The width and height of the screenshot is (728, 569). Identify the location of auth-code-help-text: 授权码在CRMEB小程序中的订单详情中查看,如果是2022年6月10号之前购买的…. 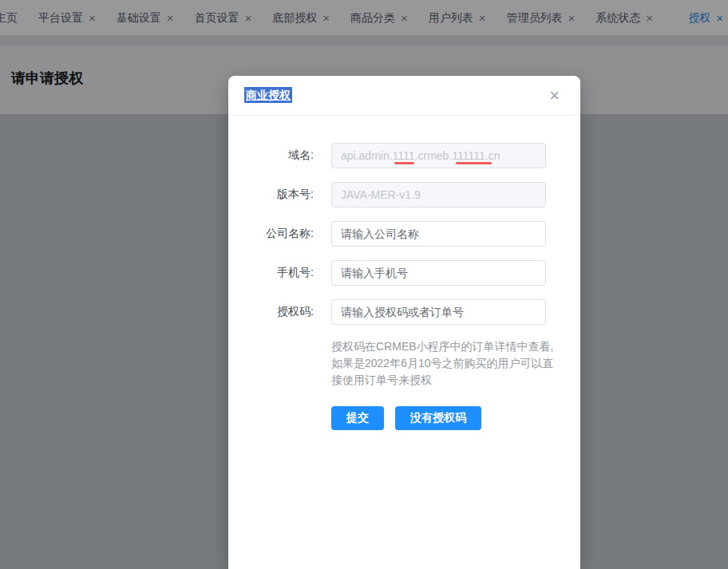
(445, 364).